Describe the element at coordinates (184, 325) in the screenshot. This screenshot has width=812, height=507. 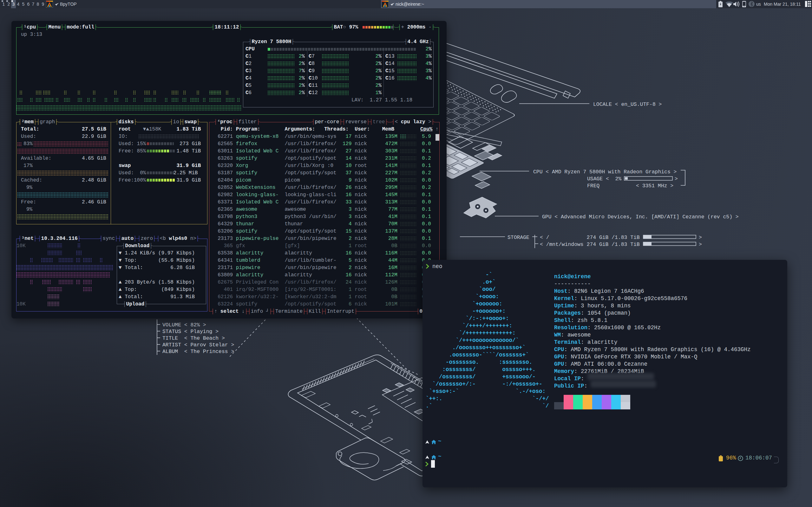
I see `svg-text: VOLUME < 82% >` at that location.